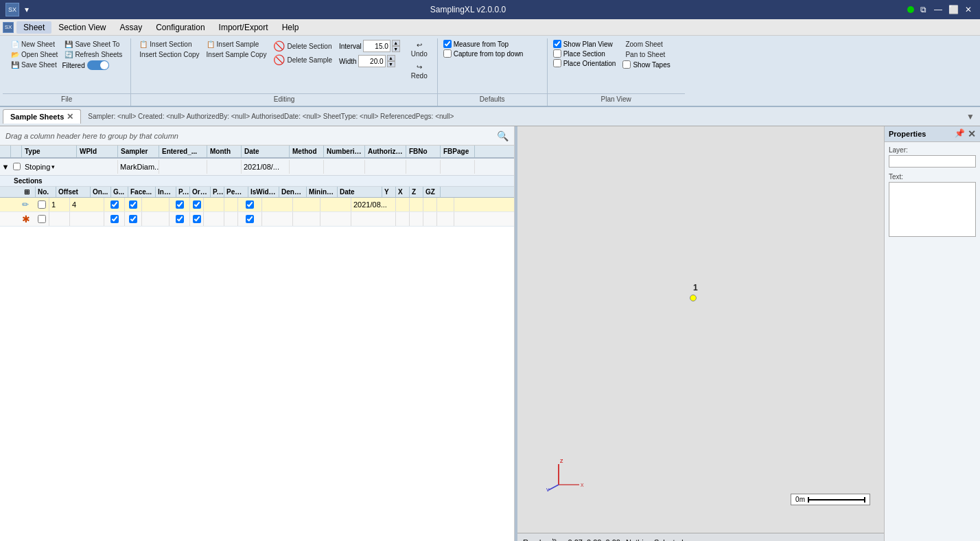  What do you see at coordinates (372, 61) in the screenshot?
I see `width-input` at bounding box center [372, 61].